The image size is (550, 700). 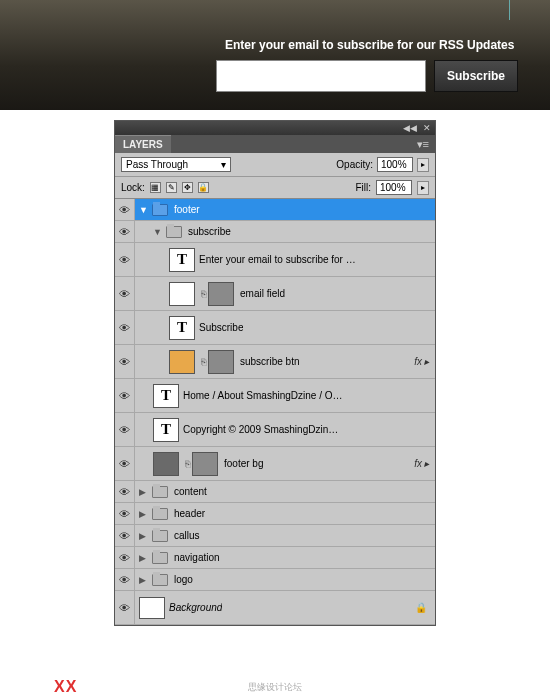 I want to click on panel-menu-icon: ▾≡, so click(x=423, y=144).